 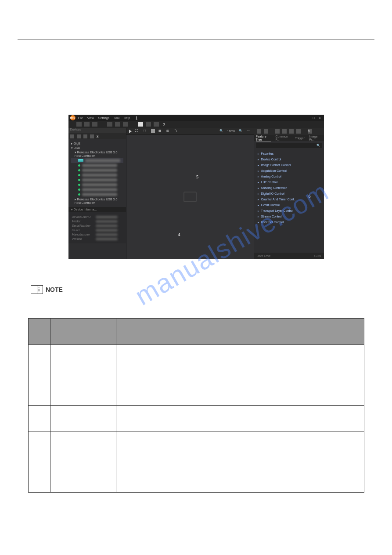 I want to click on feat-userset: User Set Control, so click(x=289, y=222).